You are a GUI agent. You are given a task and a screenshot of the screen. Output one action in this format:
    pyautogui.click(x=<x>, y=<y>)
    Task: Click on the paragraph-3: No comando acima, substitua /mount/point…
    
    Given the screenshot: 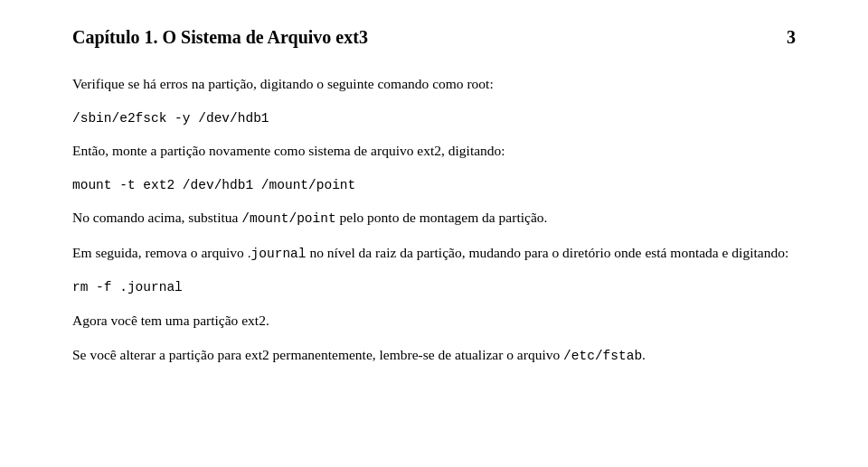 What is the action you would take?
    pyautogui.click(x=434, y=219)
    